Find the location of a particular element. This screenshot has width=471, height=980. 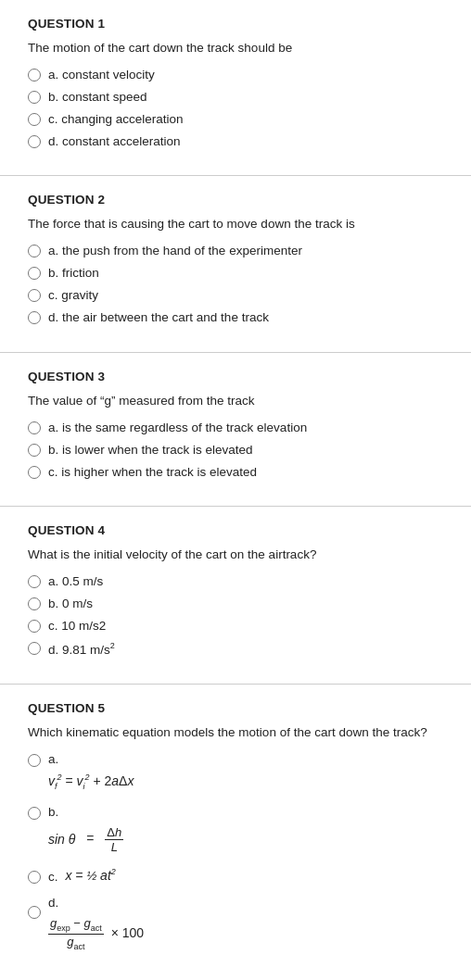

option-q1a: a. constant velocity is located at coordinates (236, 76).